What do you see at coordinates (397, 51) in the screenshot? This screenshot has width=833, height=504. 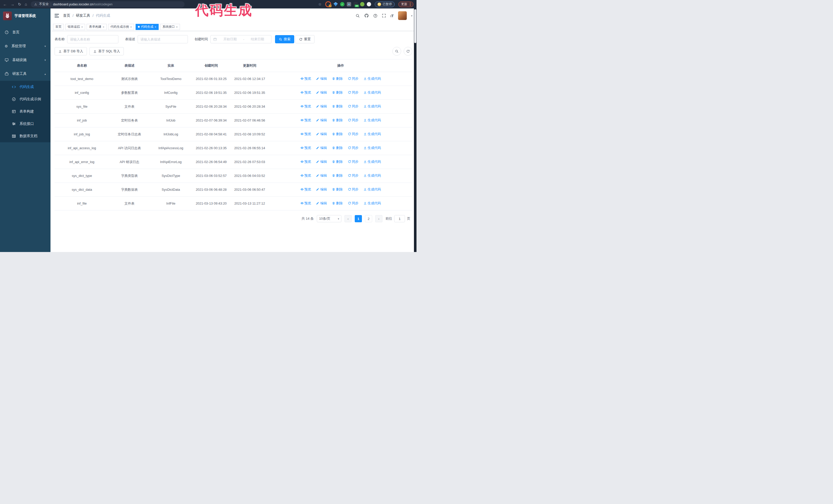 I see `toggle-search-button` at bounding box center [397, 51].